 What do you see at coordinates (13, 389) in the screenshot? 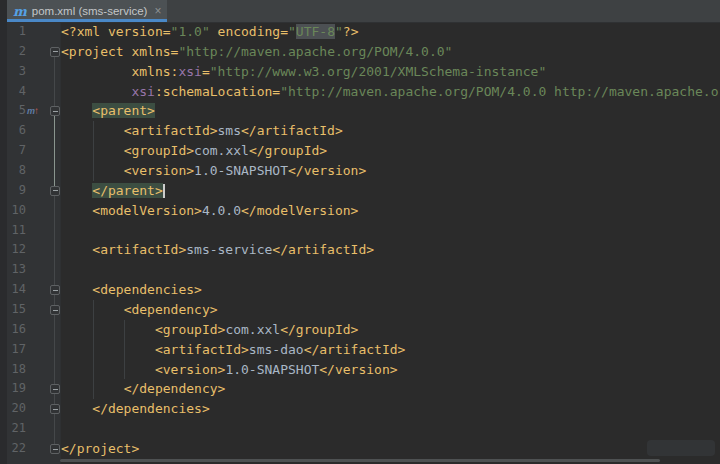
I see `line-number: 19` at bounding box center [13, 389].